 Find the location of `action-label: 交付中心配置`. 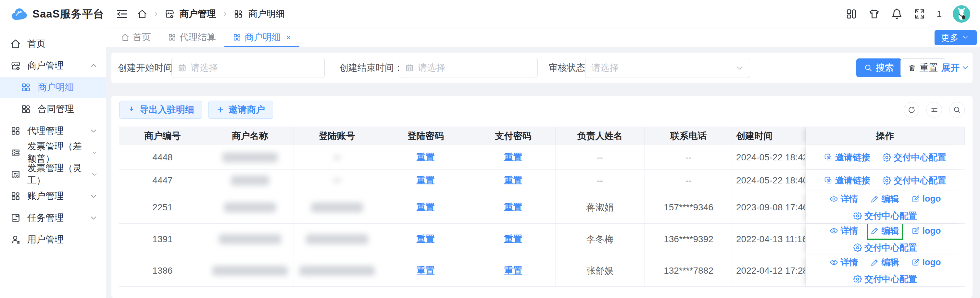

action-label: 交付中心配置 is located at coordinates (920, 157).